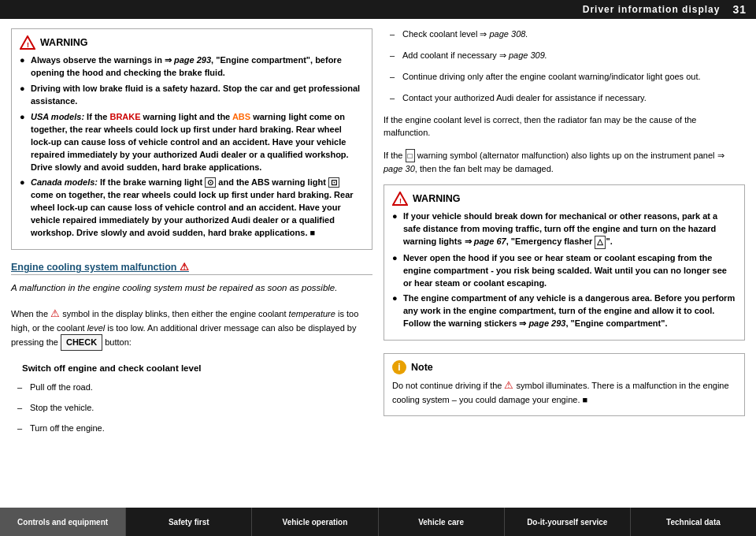 The image size is (756, 536). What do you see at coordinates (315, 522) in the screenshot?
I see `footer-tab-vehicle-op: Vehicle operation` at bounding box center [315, 522].